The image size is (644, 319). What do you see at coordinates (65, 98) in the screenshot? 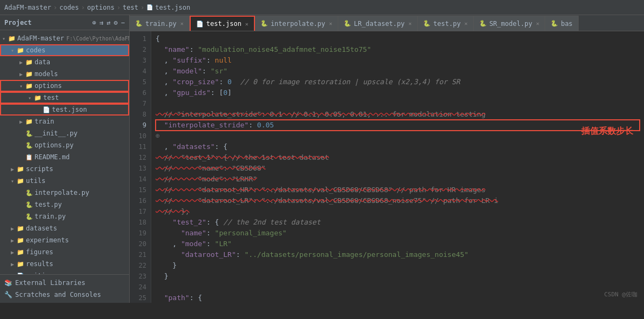
I see `sidebar-item-test-folder: ▾ 📁 test` at bounding box center [65, 98].